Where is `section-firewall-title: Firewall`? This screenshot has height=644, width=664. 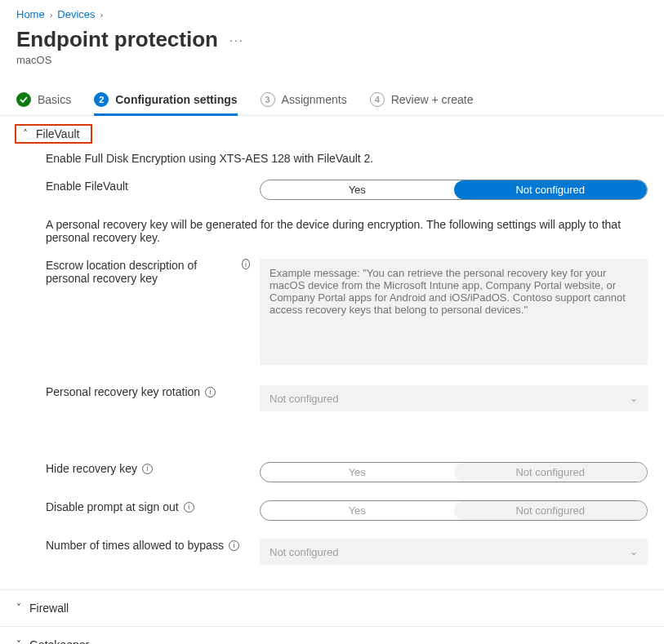 section-firewall-title: Firewall is located at coordinates (49, 608).